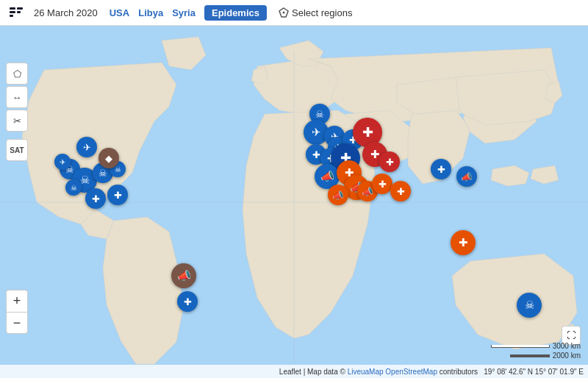  What do you see at coordinates (235, 13) in the screenshot?
I see `nav-epidemics: Epidemics` at bounding box center [235, 13].